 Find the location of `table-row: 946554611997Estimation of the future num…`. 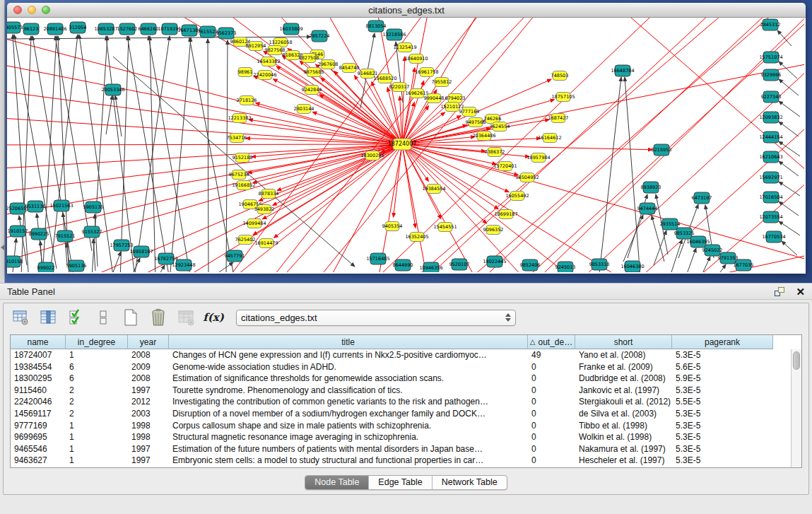

table-row: 946554611997Estimation of the future num… is located at coordinates (401, 450).